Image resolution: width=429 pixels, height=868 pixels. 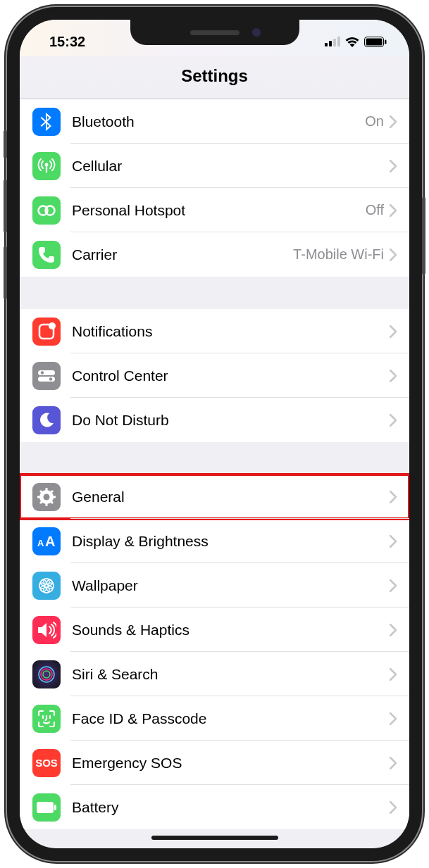 I want to click on row-emergency-sos: SOS Emergency SOS, so click(x=214, y=763).